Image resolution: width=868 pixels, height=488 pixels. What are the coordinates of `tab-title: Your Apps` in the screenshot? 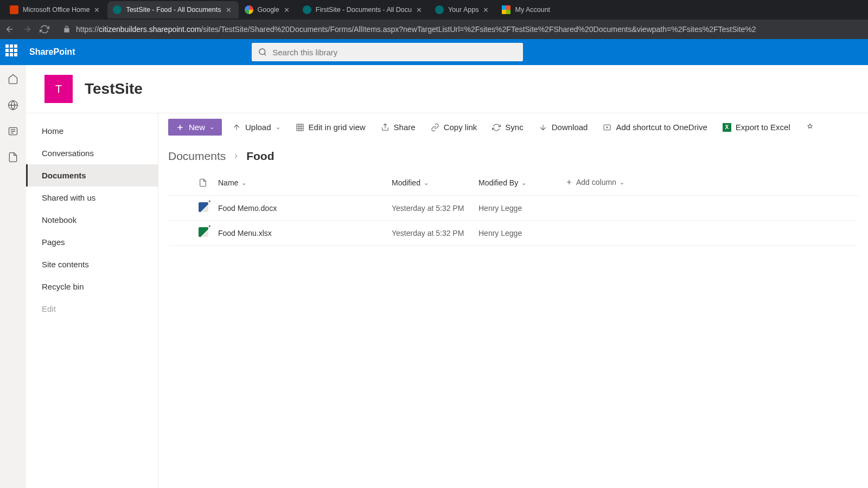 It's located at (463, 10).